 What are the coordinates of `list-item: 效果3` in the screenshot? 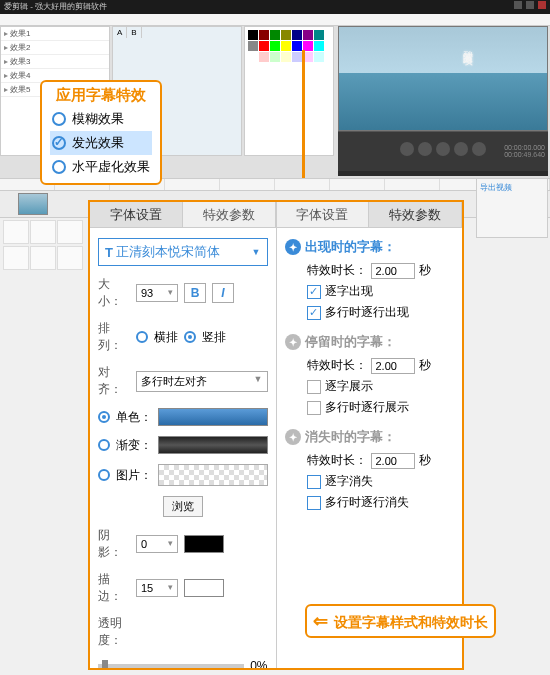 It's located at (55, 62).